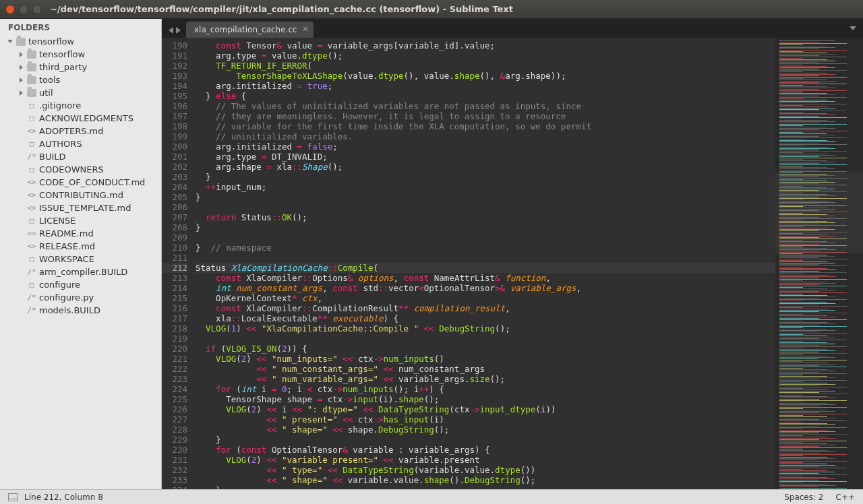  I want to click on tree-file: <>ADOPTERS.md, so click(86, 131).